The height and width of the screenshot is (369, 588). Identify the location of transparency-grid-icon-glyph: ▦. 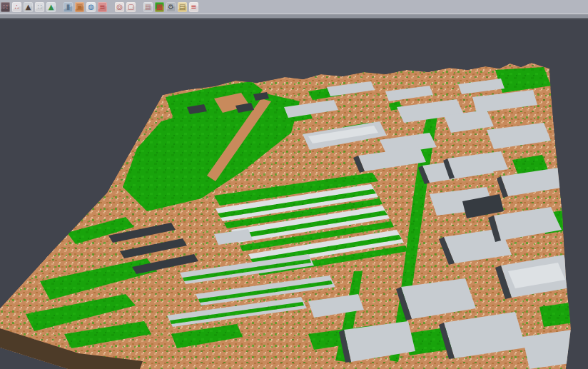
(148, 7).